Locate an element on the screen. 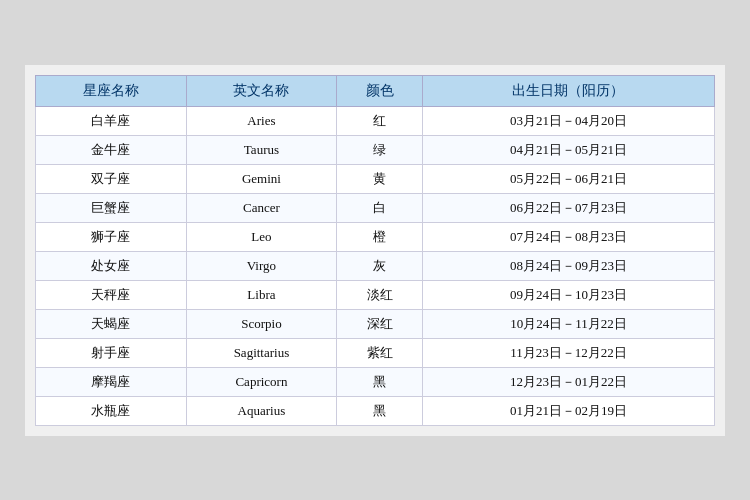 The image size is (750, 500). cell-chinese: 巨蟹座 is located at coordinates (112, 208).